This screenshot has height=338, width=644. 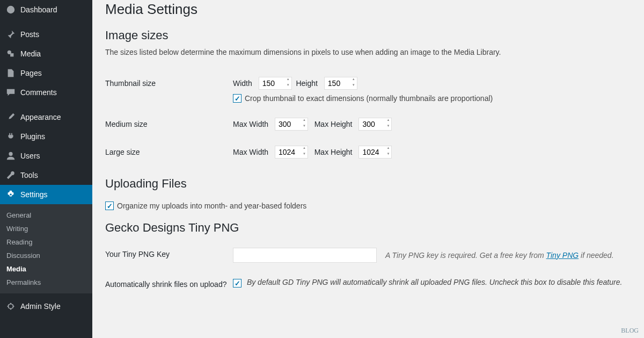 What do you see at coordinates (39, 92) in the screenshot?
I see `sidebar-item-label: Comments` at bounding box center [39, 92].